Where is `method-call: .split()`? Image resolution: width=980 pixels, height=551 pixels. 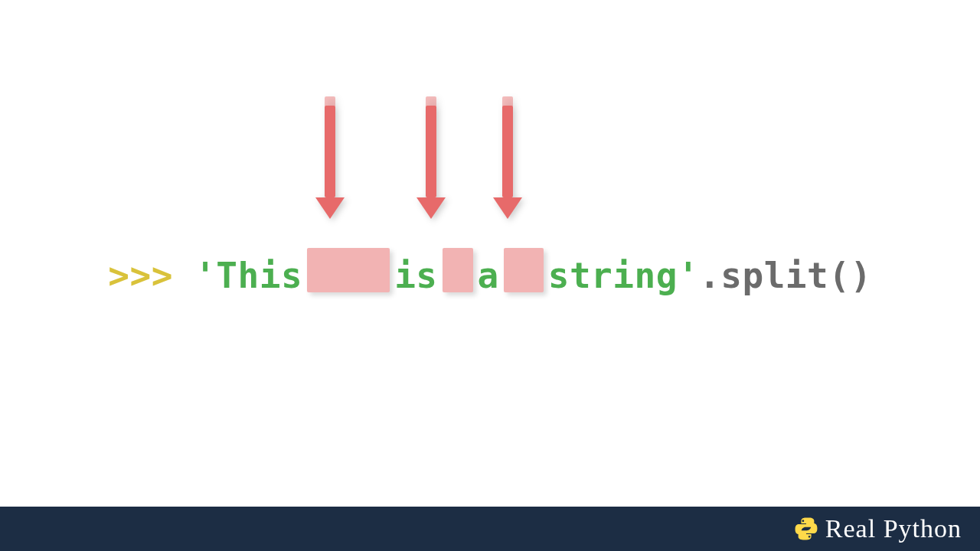
method-call: .split() is located at coordinates (786, 276).